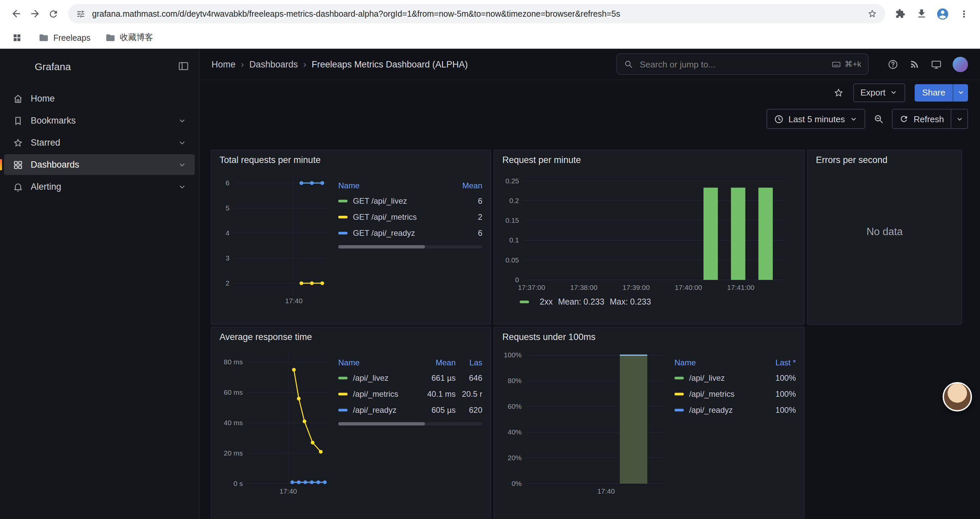 Image resolution: width=980 pixels, height=519 pixels. What do you see at coordinates (921, 14) in the screenshot?
I see `downloads-button` at bounding box center [921, 14].